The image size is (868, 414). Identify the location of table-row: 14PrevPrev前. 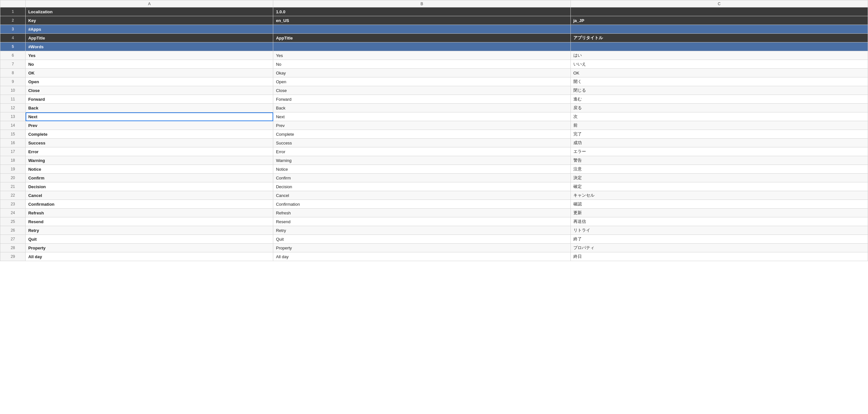
(434, 126).